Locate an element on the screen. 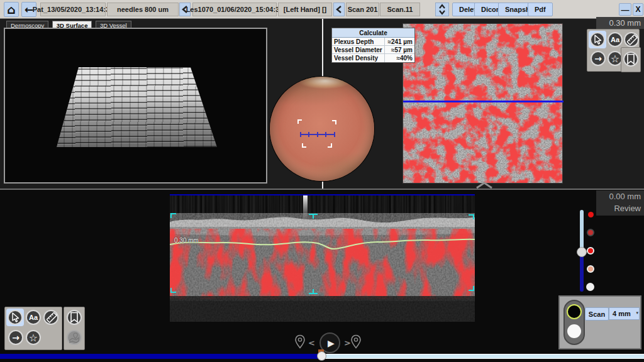 The width and height of the screenshot is (644, 362). dropdown-caret-icon: ▾ is located at coordinates (637, 313).